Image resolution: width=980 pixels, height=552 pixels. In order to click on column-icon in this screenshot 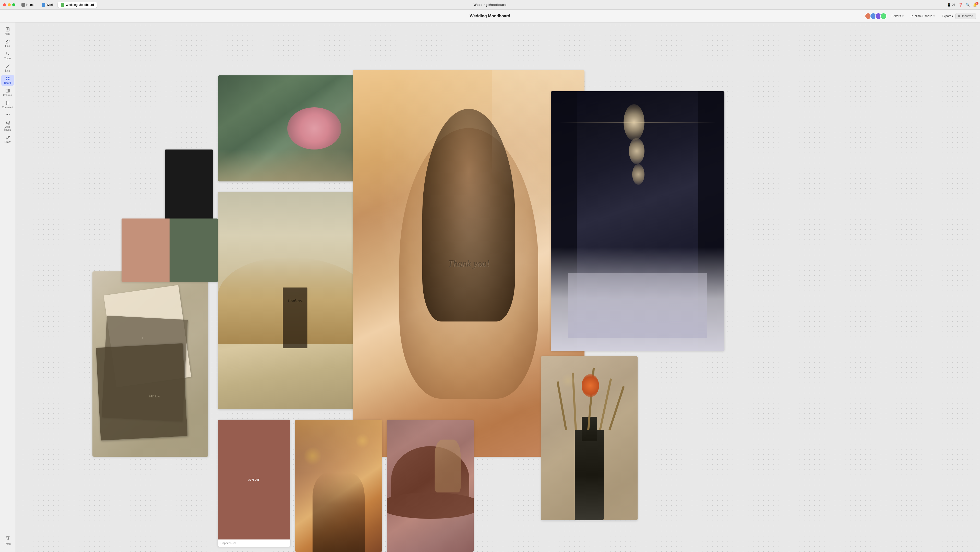, I will do `click(8, 91)`.